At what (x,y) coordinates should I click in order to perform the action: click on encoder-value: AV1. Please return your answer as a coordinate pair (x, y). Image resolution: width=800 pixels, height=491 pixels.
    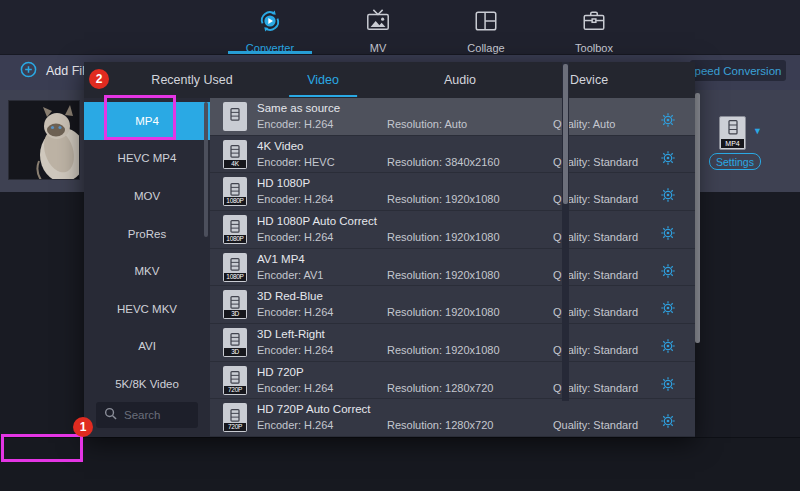
    Looking at the image, I should click on (313, 275).